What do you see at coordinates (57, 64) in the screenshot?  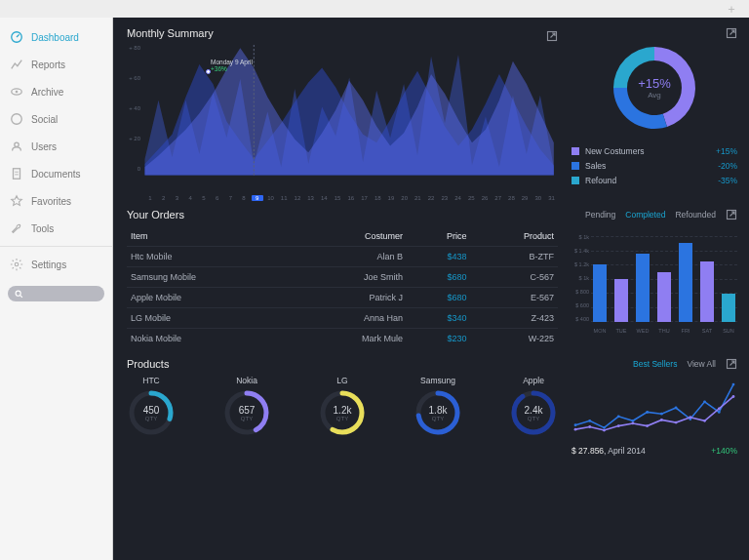 I see `sidebar-item-reports: Reports` at bounding box center [57, 64].